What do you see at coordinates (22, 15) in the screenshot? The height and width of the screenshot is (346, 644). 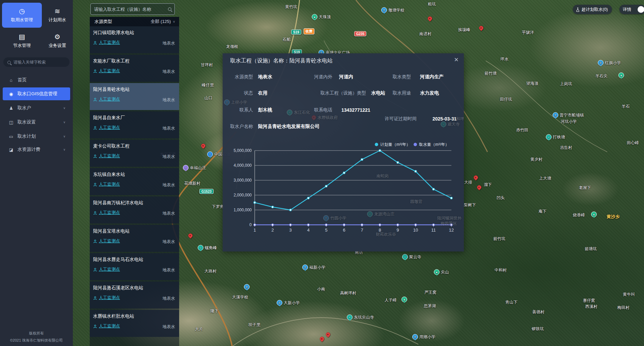 I see `app-tile-0: ◷ 取用水管理` at bounding box center [22, 15].